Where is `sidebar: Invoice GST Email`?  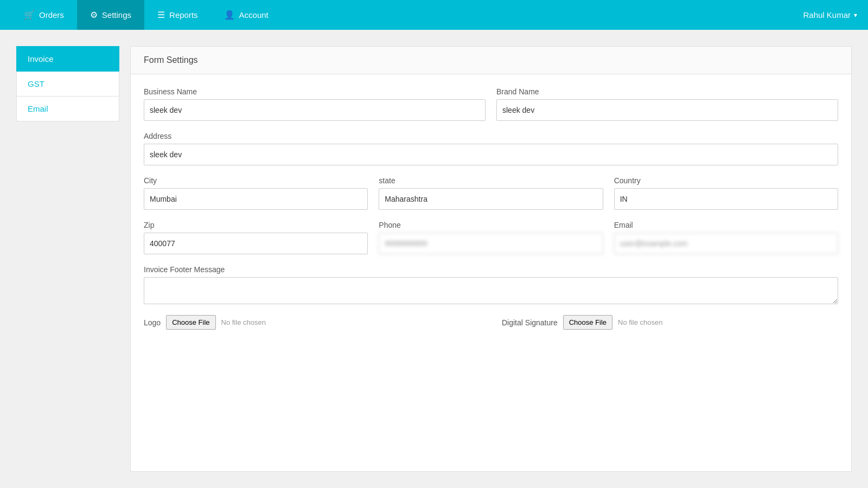
sidebar: Invoice GST Email is located at coordinates (68, 259).